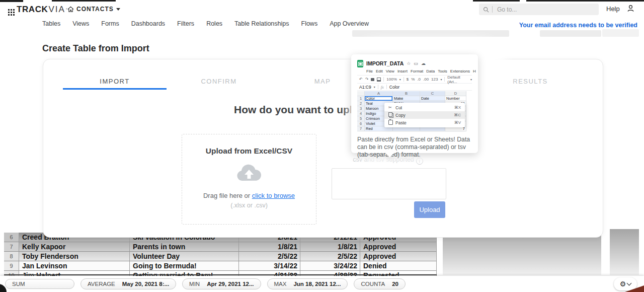  Describe the element at coordinates (12, 247) in the screenshot. I see `row-number: 7` at that location.